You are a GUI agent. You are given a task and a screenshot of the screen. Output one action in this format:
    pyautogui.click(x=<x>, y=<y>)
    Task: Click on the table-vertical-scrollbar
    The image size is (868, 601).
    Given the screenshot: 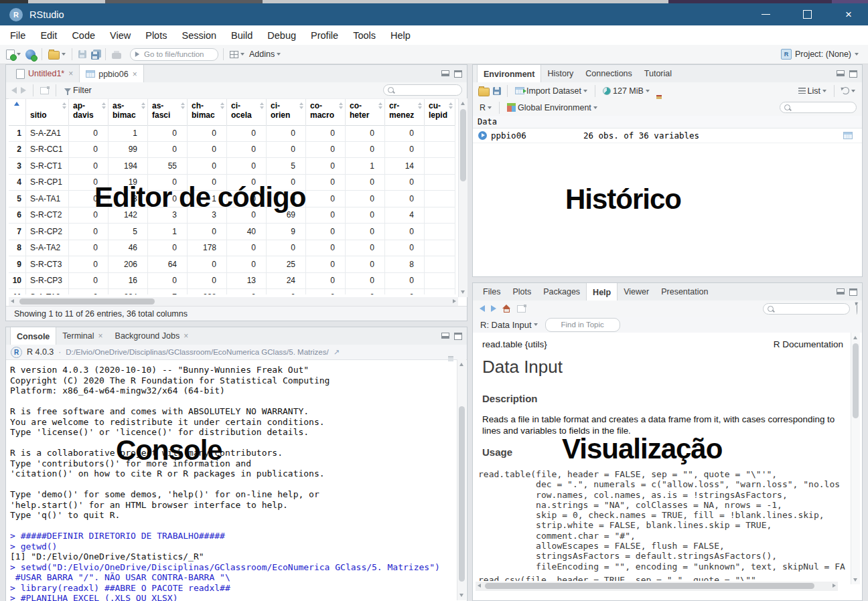 What is the action you would take?
    pyautogui.click(x=463, y=198)
    